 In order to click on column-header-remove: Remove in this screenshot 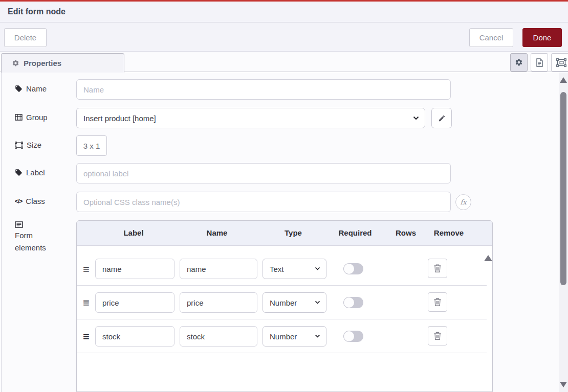, I will do `click(449, 233)`.